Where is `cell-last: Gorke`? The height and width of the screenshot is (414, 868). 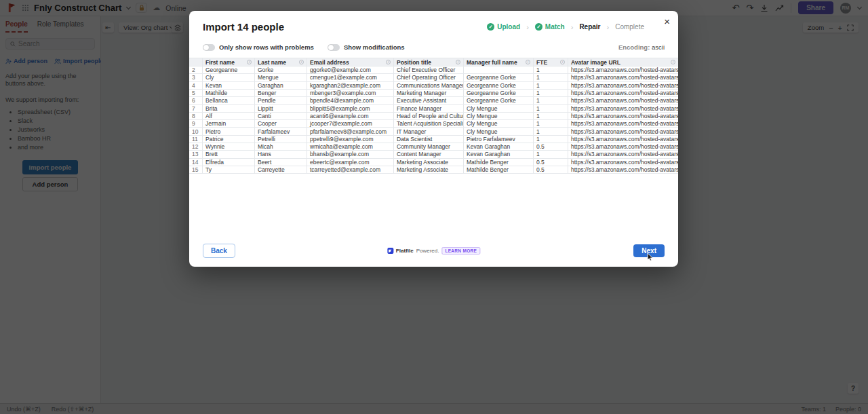
cell-last: Gorke is located at coordinates (281, 71).